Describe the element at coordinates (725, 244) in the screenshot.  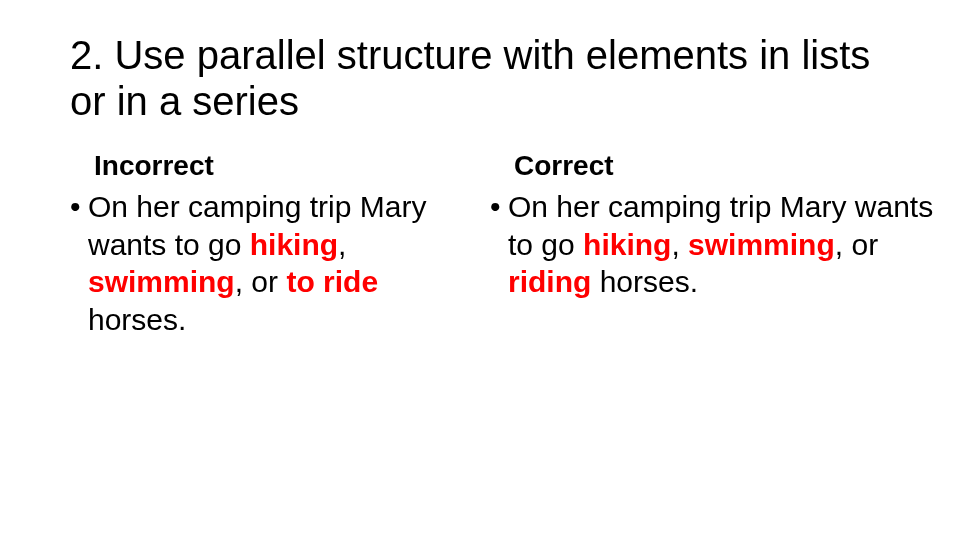
I see `bullet-row-correct: • On her camping trip Mary wants to go h…` at that location.